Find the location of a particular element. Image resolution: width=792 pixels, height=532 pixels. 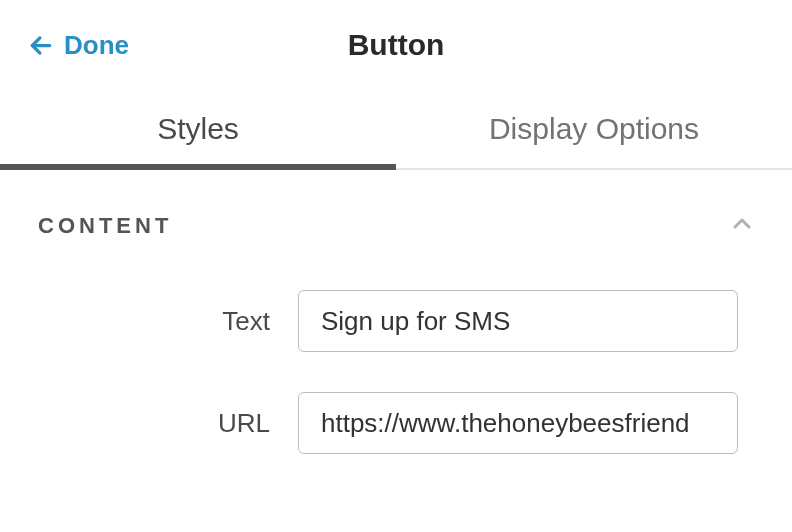

form-row-text: Text is located at coordinates (396, 321).